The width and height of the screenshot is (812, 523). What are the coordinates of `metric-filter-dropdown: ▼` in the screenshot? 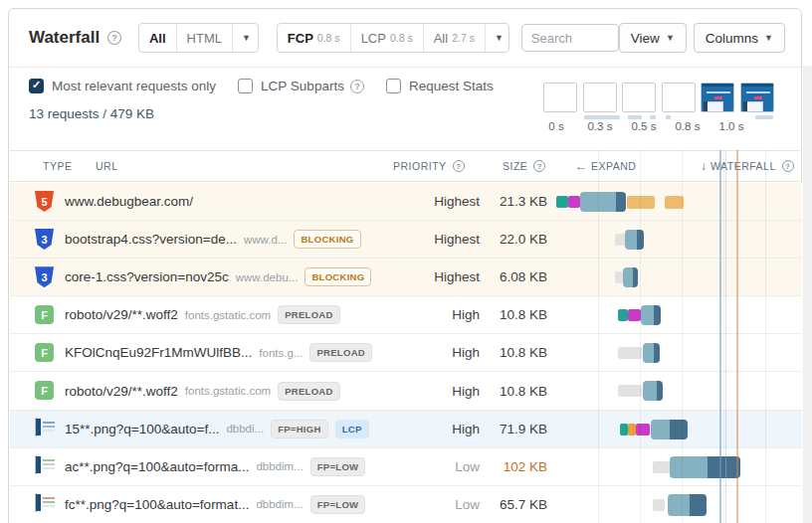 It's located at (498, 38).